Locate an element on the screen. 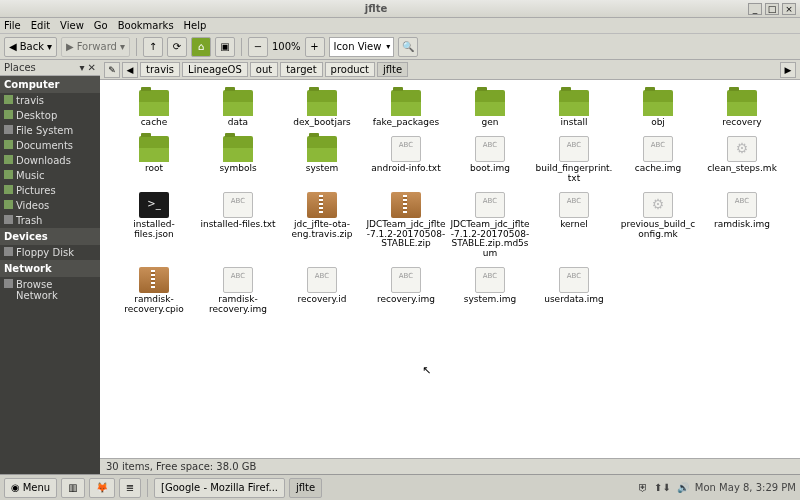 This screenshot has height=500, width=800. path-back-button: ◀ is located at coordinates (130, 70).